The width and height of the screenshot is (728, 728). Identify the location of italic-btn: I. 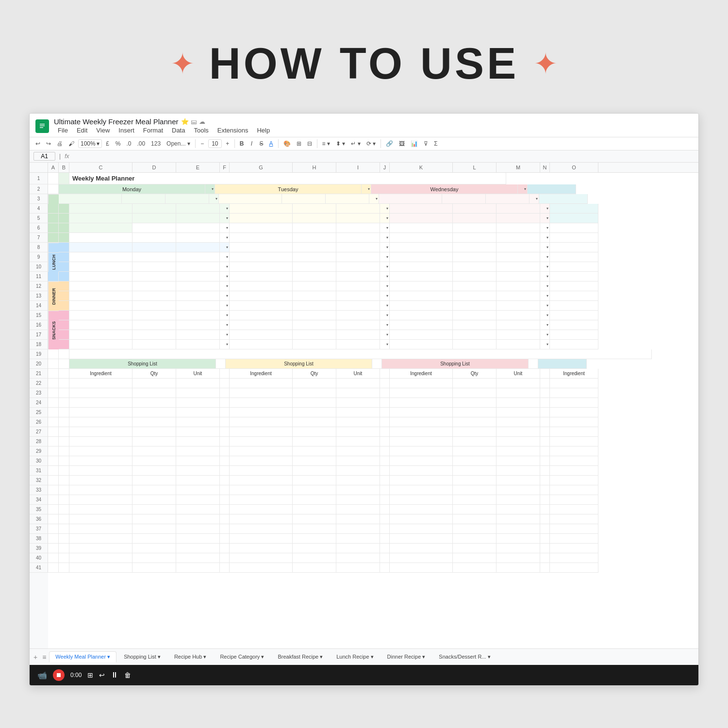
(251, 144).